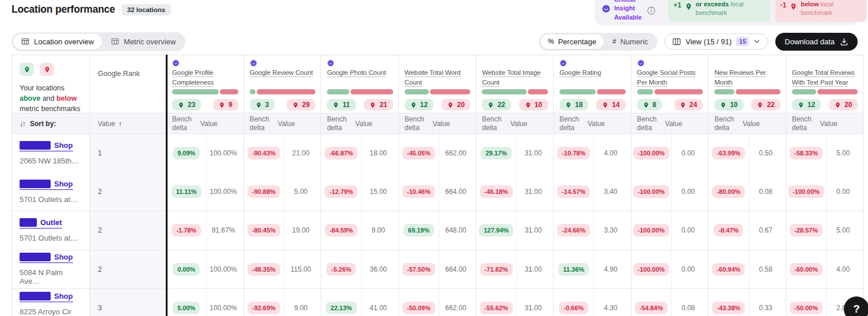  I want to click on metric-value: 115.00, so click(302, 269).